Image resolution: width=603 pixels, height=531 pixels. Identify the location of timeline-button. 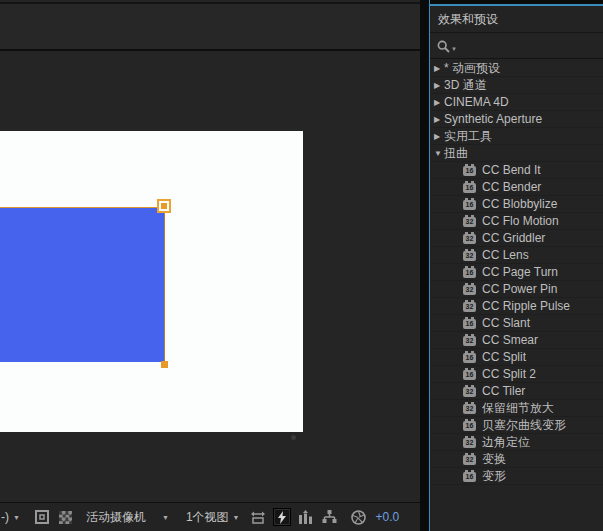
(306, 517).